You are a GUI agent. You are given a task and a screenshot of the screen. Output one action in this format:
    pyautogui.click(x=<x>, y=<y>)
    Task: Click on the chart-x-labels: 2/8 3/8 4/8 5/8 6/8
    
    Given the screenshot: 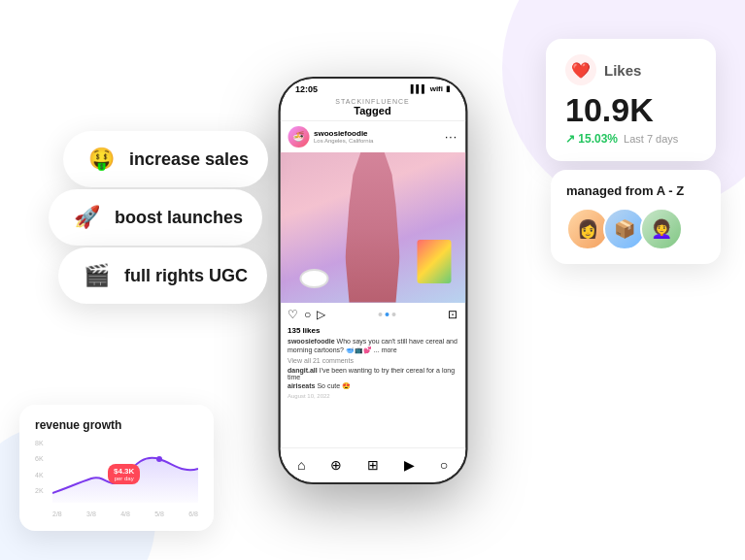 What is the action you would take?
    pyautogui.click(x=125, y=514)
    